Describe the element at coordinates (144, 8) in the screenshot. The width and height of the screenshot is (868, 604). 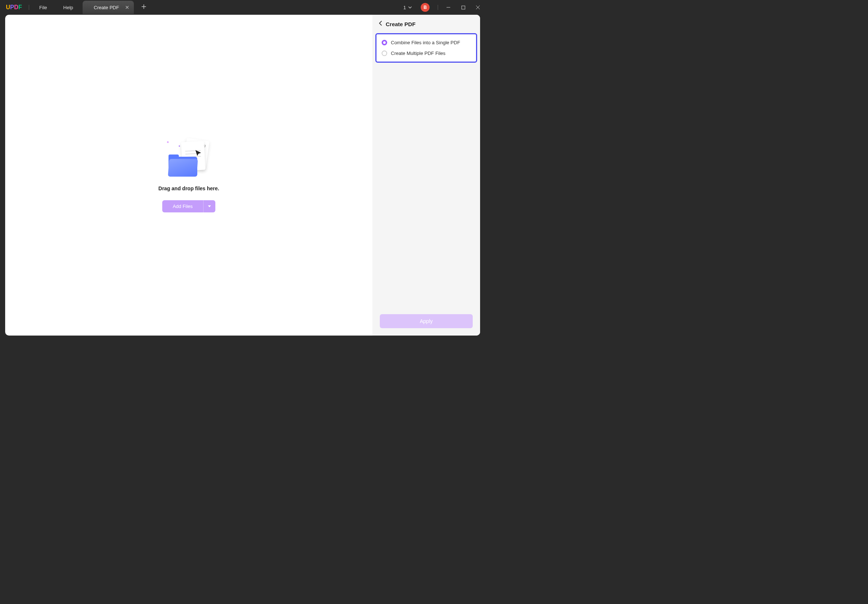
I see `new-tab-button` at that location.